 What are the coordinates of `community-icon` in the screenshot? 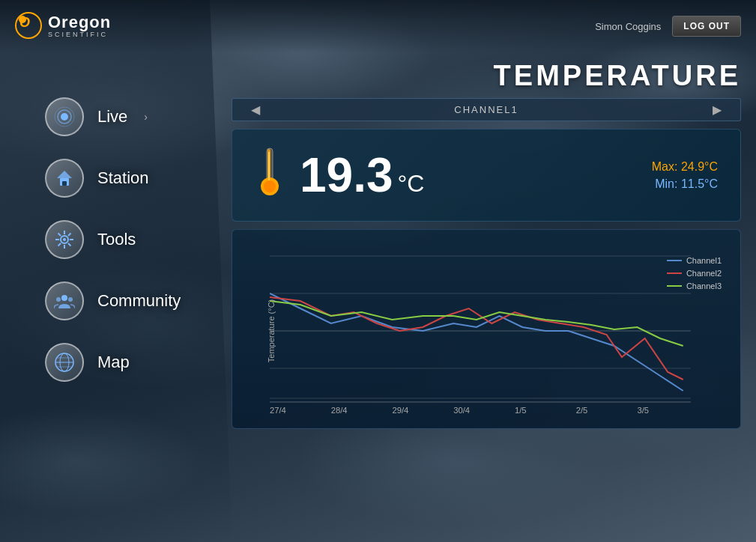 It's located at (64, 301).